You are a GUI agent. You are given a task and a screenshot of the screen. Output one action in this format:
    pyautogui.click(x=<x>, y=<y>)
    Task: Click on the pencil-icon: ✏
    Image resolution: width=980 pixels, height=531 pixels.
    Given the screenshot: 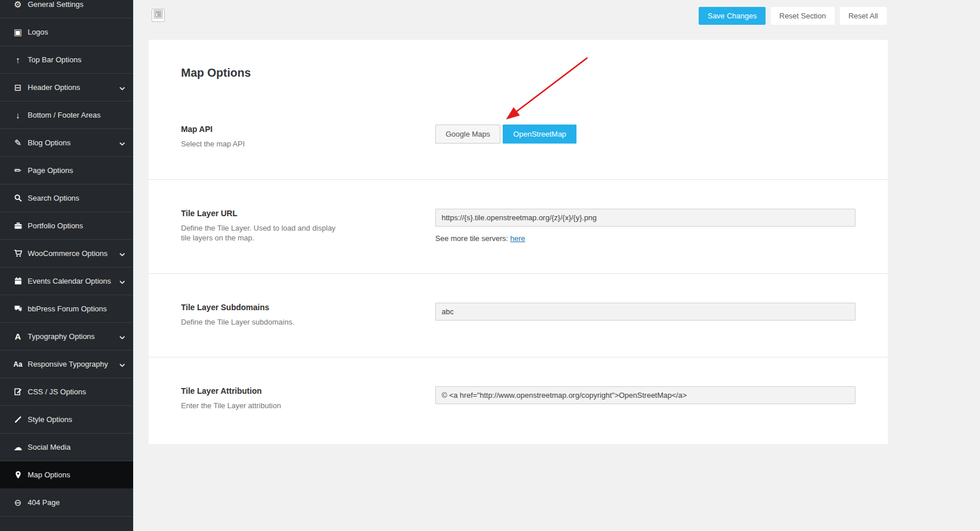 What is the action you would take?
    pyautogui.click(x=18, y=171)
    